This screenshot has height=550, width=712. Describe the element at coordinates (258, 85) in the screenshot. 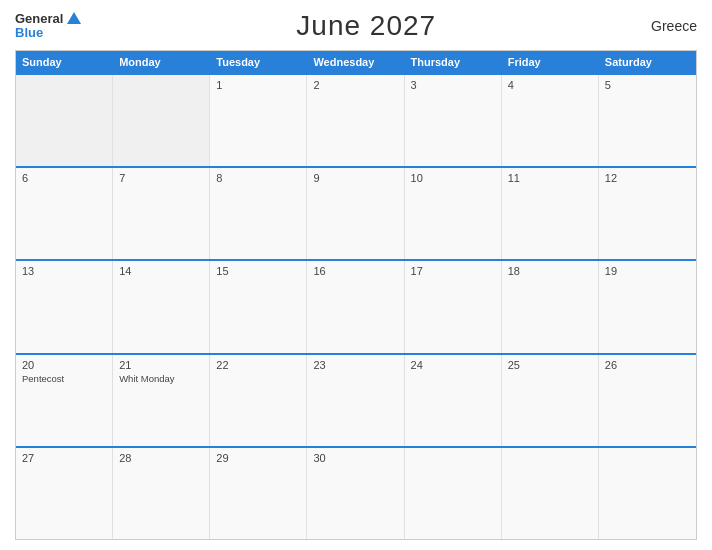

I see `day-number: 1` at that location.